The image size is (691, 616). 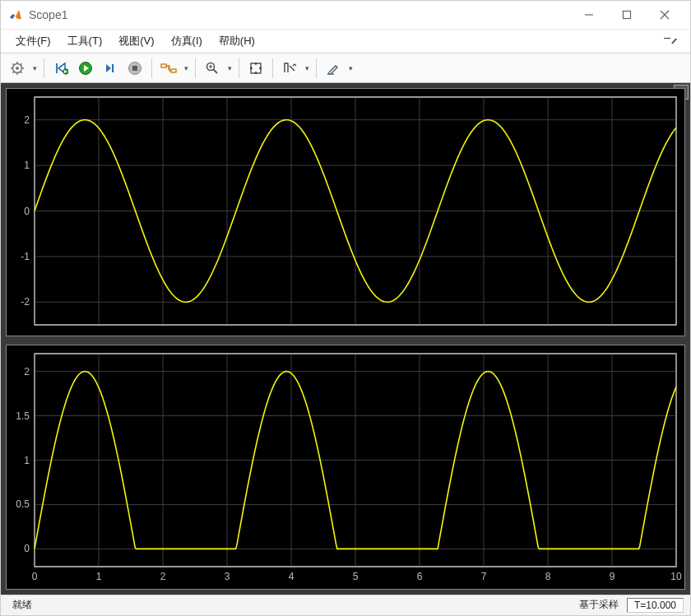 What do you see at coordinates (186, 68) in the screenshot?
I see `signal-dropdown-icon: ▾` at bounding box center [186, 68].